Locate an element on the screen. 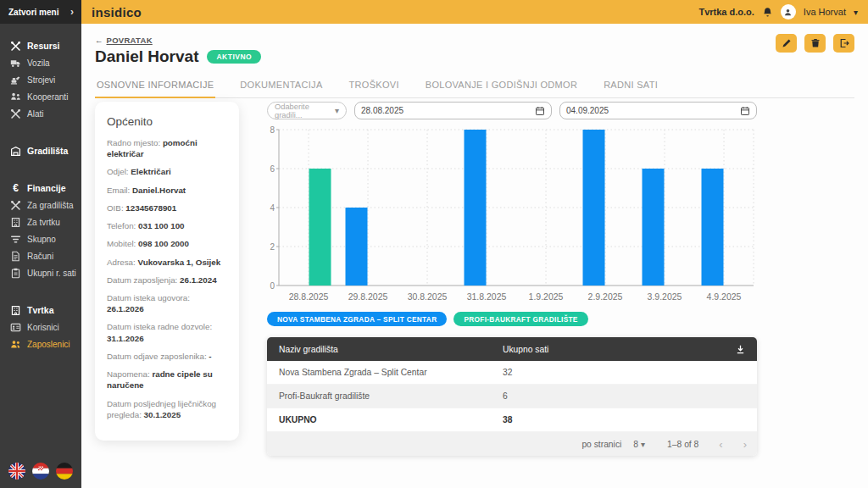 The image size is (868, 488). svg-text: 28.8.2025 is located at coordinates (309, 297).